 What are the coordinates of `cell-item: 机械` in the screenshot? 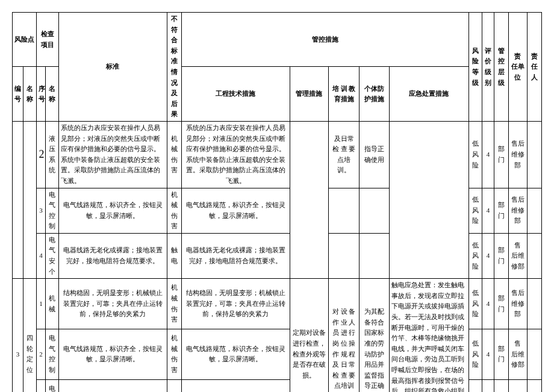 It's located at (52, 304).